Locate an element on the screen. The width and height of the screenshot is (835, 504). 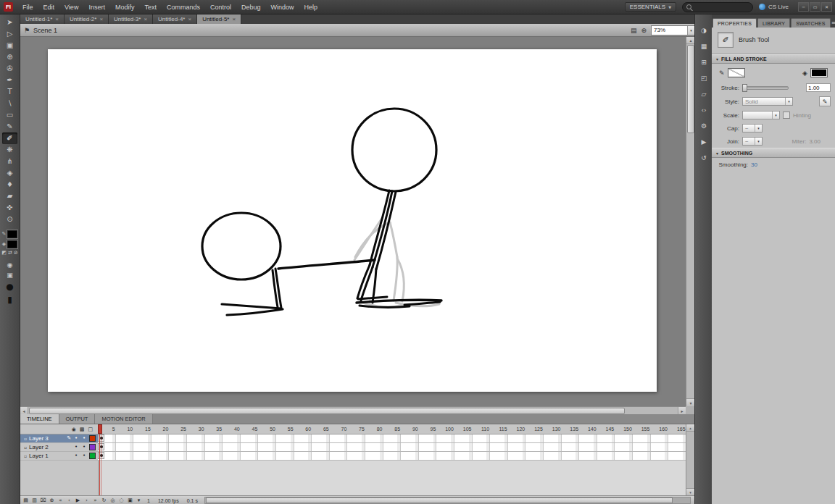
timeline-horizontal-scrollbar is located at coordinates (448, 500).